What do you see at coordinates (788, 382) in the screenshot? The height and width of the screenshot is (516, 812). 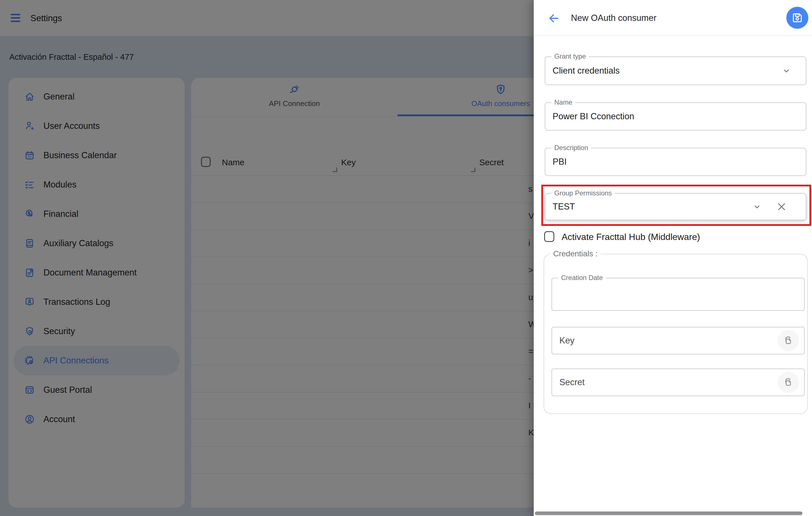 I see `copy-secret-button` at bounding box center [788, 382].